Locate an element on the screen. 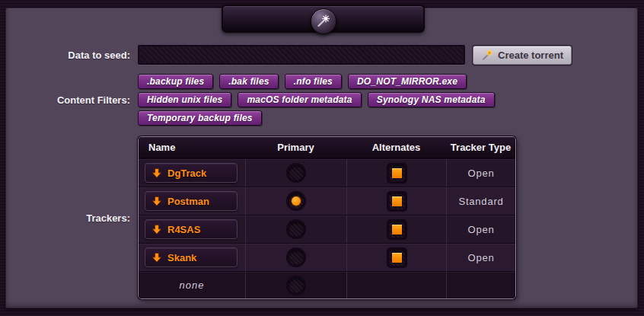  tracker-name-label: Postman is located at coordinates (189, 201).